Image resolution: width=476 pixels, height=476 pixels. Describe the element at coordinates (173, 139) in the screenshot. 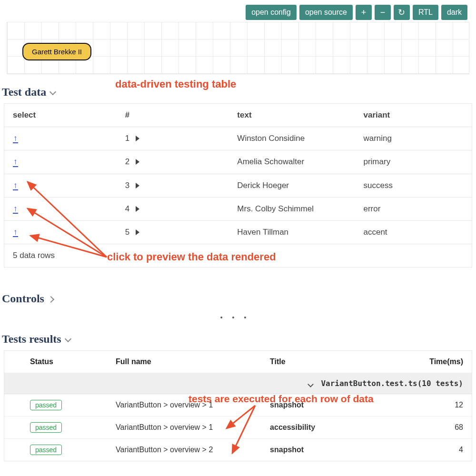

I see `row-num: 1` at that location.